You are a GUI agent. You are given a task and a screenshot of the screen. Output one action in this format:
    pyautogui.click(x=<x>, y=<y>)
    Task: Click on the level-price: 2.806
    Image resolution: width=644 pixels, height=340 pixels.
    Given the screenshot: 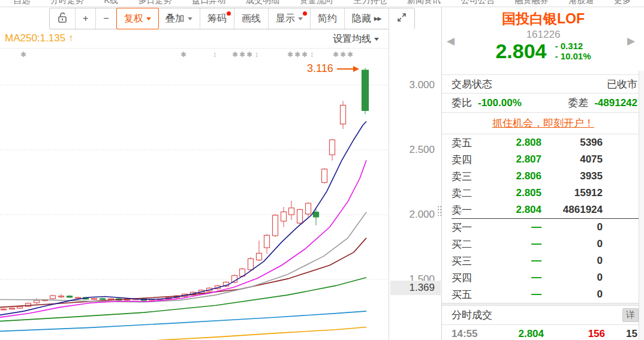 What is the action you would take?
    pyautogui.click(x=517, y=176)
    